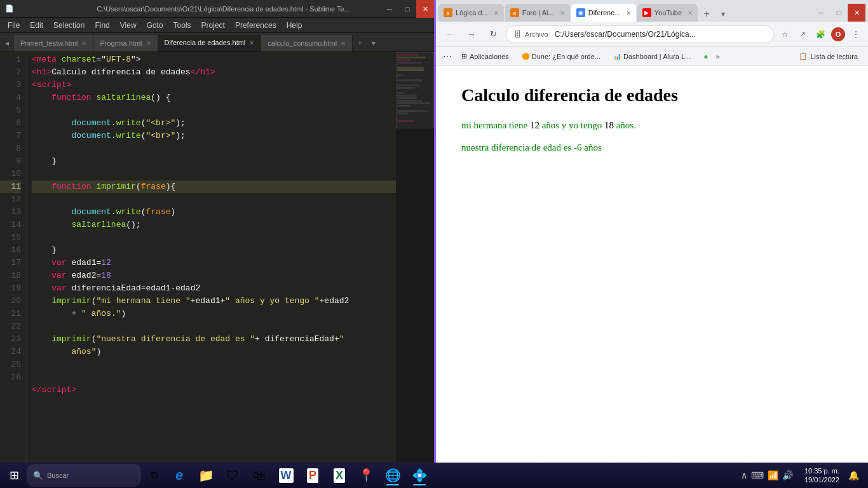 This screenshot has width=868, height=488. Describe the element at coordinates (447, 57) in the screenshot. I see `bookmarks-menu: ⋯` at that location.